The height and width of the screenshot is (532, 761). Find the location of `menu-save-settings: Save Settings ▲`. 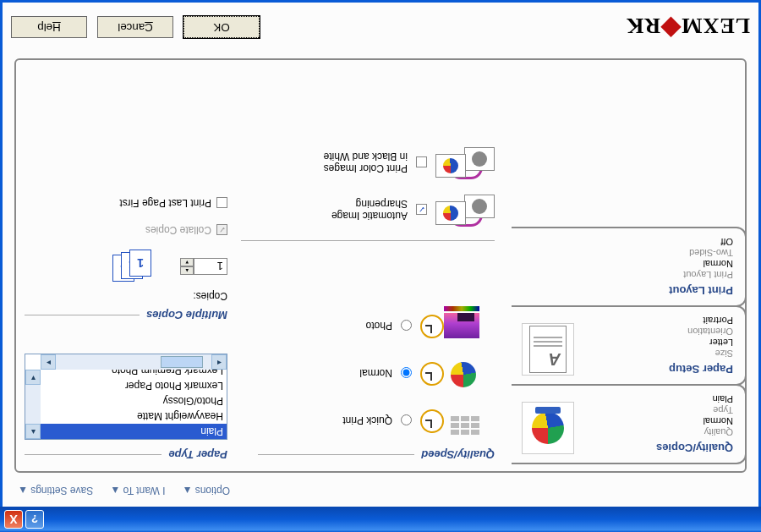

menu-save-settings: Save Settings ▲ is located at coordinates (56, 491).